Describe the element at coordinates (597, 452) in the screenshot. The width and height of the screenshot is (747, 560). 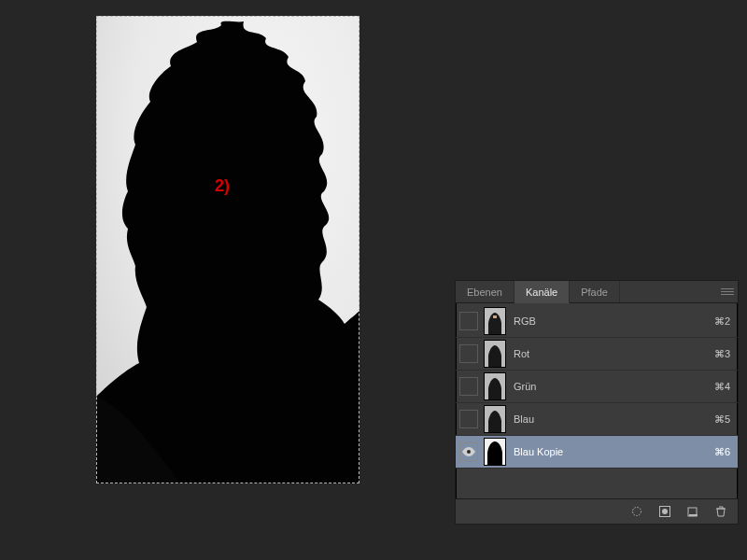
I see `channel-row: Blau Kopie⌘6` at that location.